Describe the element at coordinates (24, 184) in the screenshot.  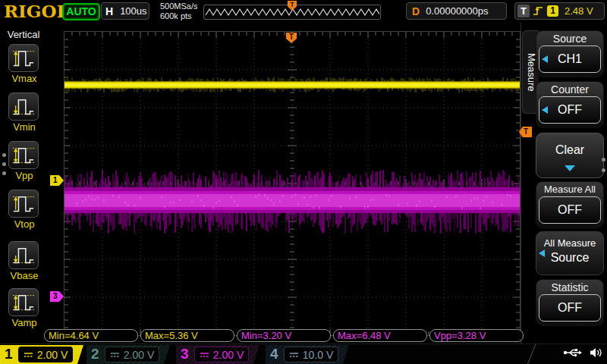
I see `vertical-measure-menu: Vertical Vmax Vmin Vpp Vtop Vbase Vamp` at that location.